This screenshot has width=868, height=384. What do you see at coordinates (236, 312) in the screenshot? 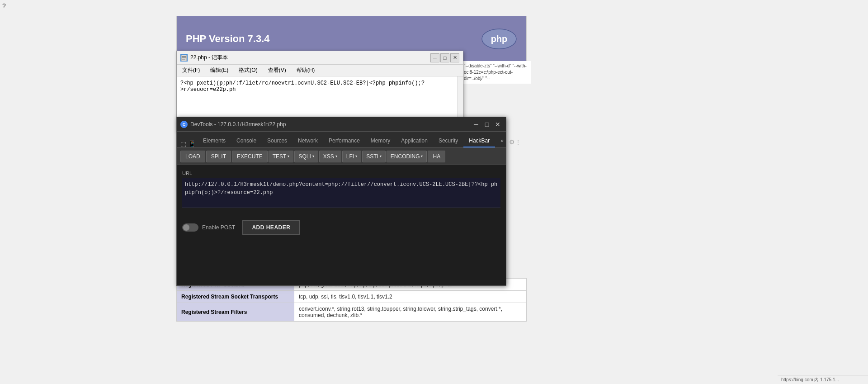
I see `table-cell-label: Registered Stream Filters` at bounding box center [236, 312].